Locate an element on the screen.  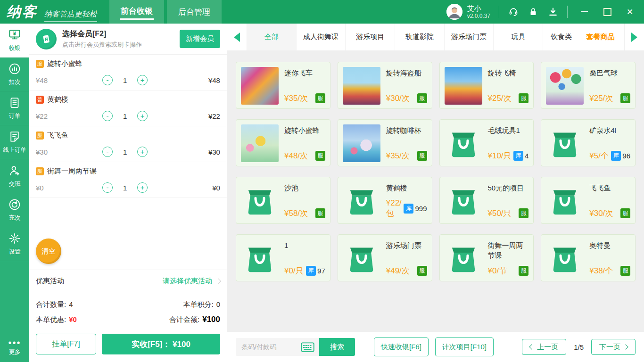
product-info: 迷你飞车 ¥35/次 服 is located at coordinates (305, 85).